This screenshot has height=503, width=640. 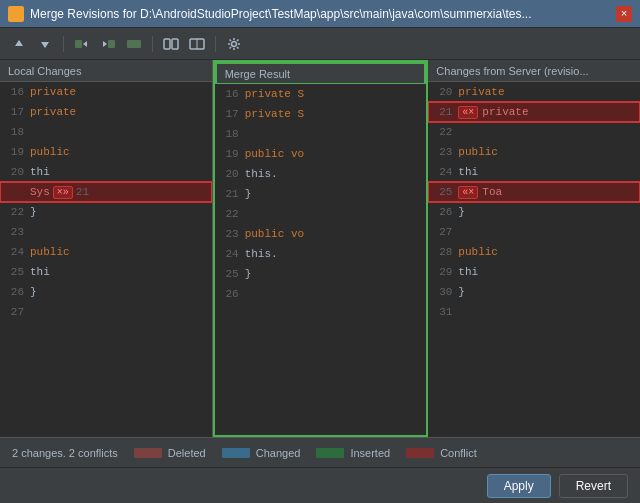 I want to click on legend-conflict: Conflict, so click(x=442, y=453).